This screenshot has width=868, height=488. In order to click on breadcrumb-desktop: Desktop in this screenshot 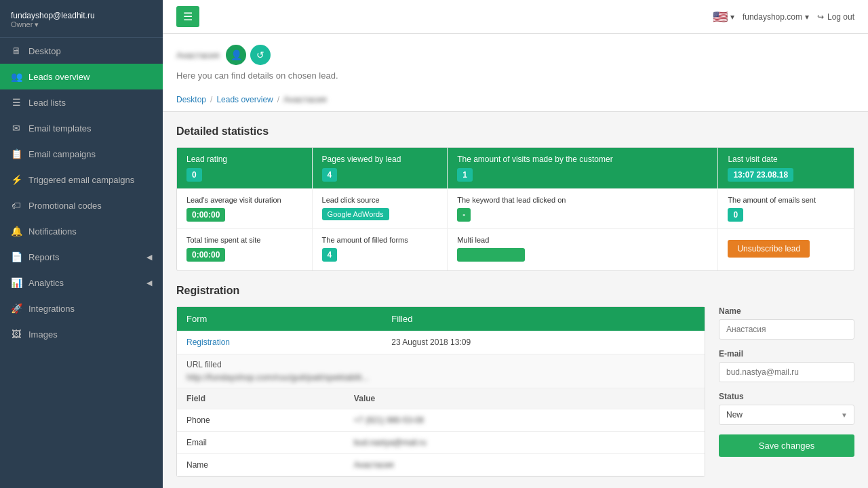, I will do `click(191, 100)`.